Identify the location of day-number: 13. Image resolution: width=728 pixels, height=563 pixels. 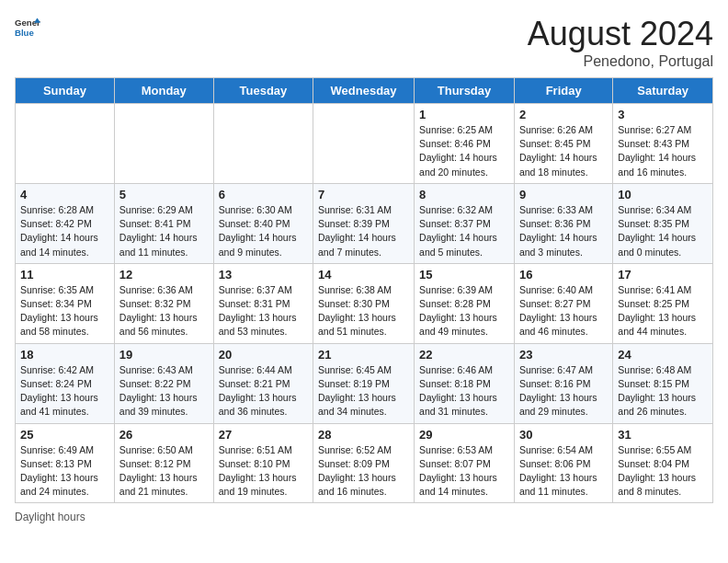
(263, 274).